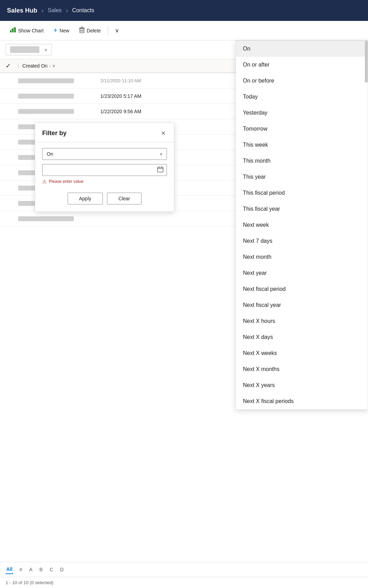 This screenshot has height=588, width=368. I want to click on plus-icon: +, so click(55, 31).